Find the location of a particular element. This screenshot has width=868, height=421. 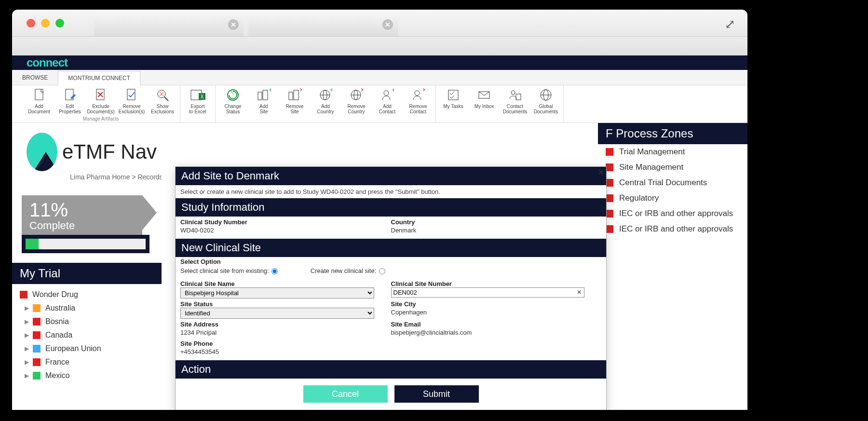

zone-item: Central Trial Documents is located at coordinates (673, 183).